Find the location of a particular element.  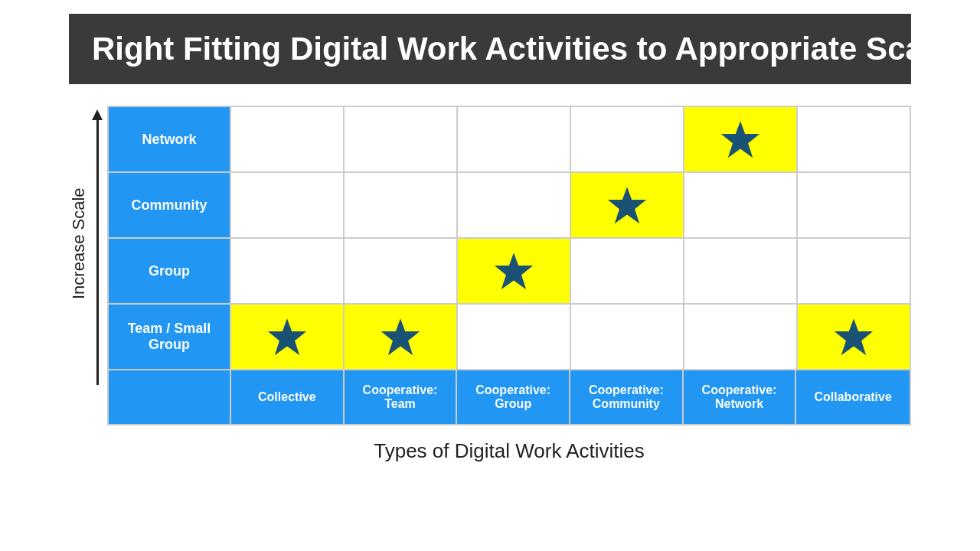

page-title: Right Fitting Digital Work Activities to… is located at coordinates (490, 49).